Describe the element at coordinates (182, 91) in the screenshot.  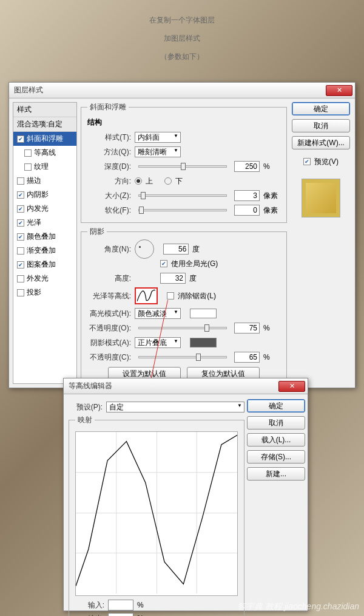
I see `titlebar: 图层样式 ✕` at that location.